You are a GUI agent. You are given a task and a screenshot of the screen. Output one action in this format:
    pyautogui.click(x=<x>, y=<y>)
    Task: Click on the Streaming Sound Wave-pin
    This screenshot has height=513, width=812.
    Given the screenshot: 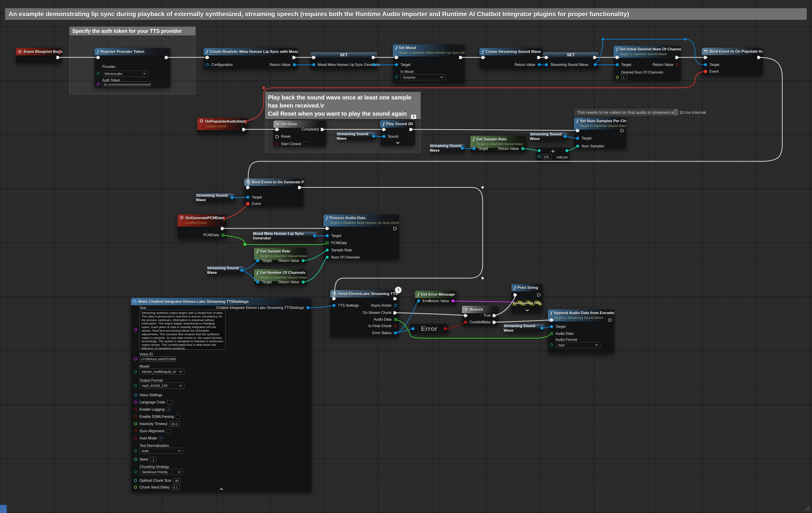 What is the action you would take?
    pyautogui.click(x=546, y=65)
    